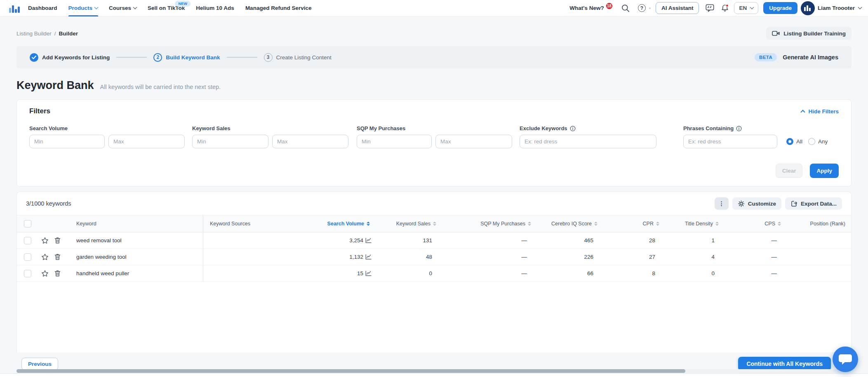 The image size is (868, 377). Describe the element at coordinates (730, 142) in the screenshot. I see `phrases-containing-input` at that location.